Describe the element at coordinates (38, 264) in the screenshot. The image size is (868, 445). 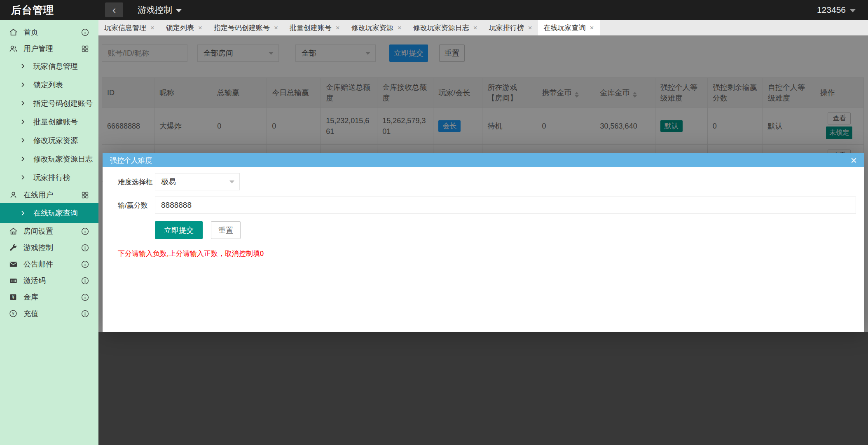
I see `sidebar-item-label: 公告邮件` at that location.